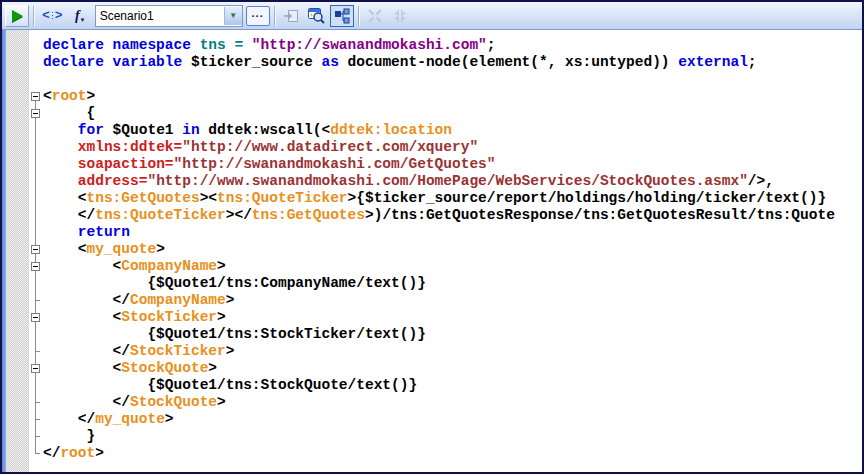 The height and width of the screenshot is (474, 864). I want to click on open-output-icon, so click(291, 16).